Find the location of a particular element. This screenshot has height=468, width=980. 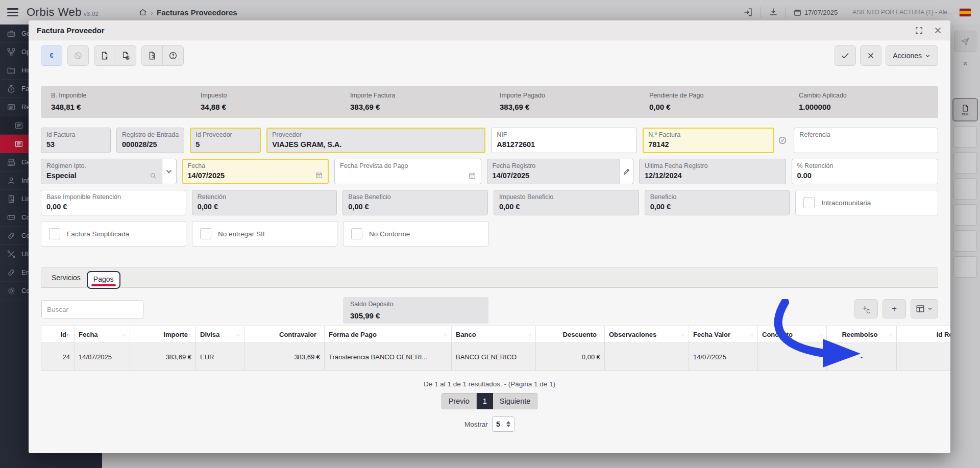

saldo-label: Saldo Depósito is located at coordinates (415, 304).